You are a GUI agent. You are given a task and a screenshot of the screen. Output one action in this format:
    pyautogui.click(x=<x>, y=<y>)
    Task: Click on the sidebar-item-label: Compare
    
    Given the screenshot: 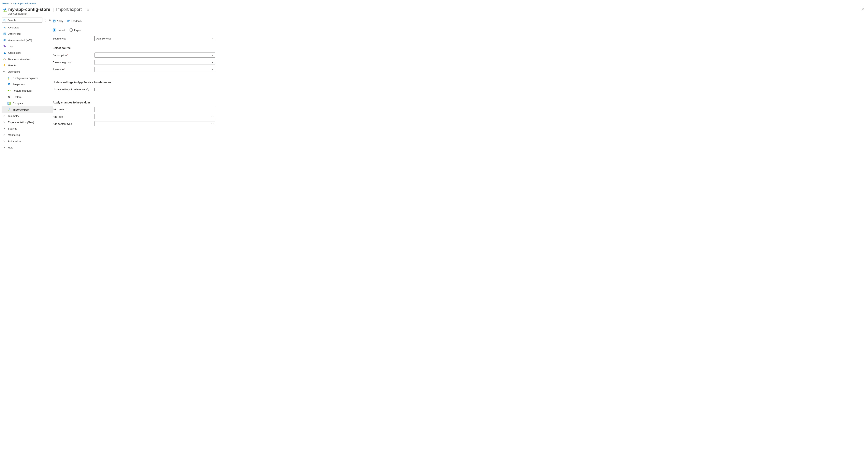 What is the action you would take?
    pyautogui.click(x=32, y=103)
    